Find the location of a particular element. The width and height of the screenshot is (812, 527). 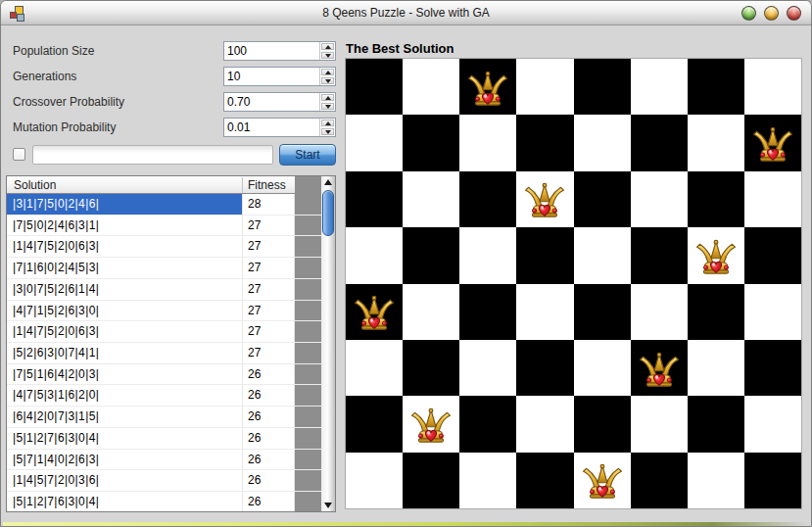

solution-cell: |7|5|1|6|4|2|0|3| is located at coordinates (125, 374).